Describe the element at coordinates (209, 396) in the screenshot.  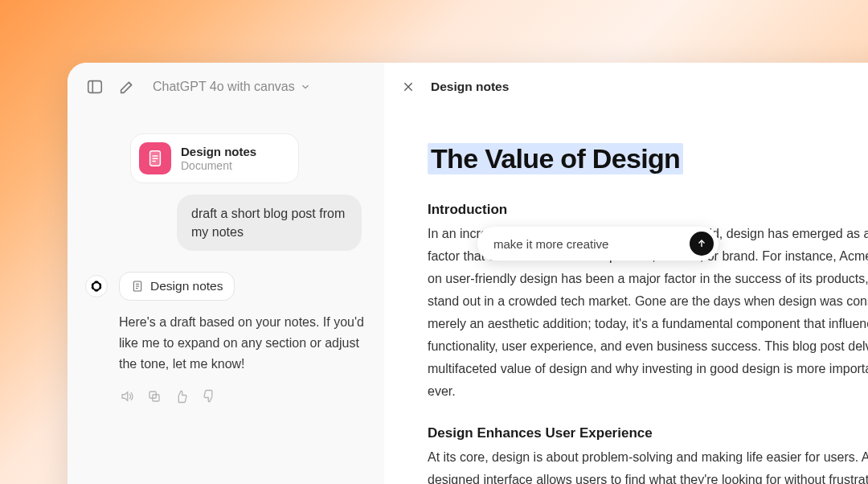
I see `thumbs-down-button` at that location.